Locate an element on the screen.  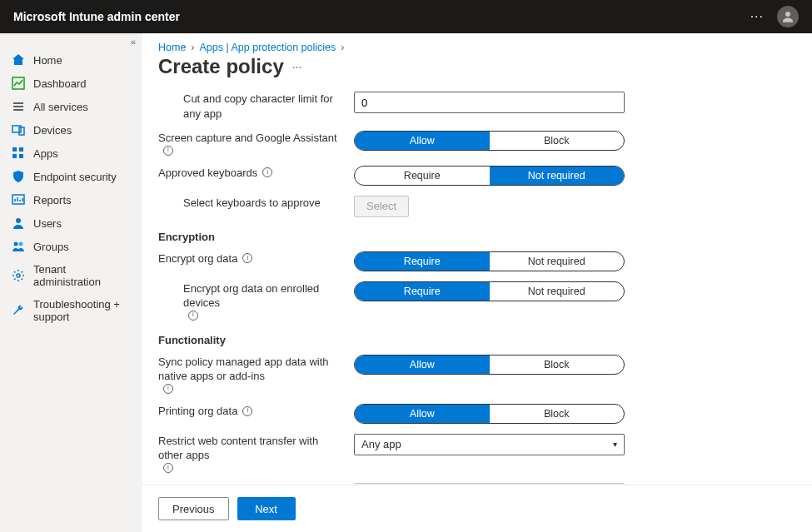
sync-native-toggle: Allow Block is located at coordinates (490, 365).